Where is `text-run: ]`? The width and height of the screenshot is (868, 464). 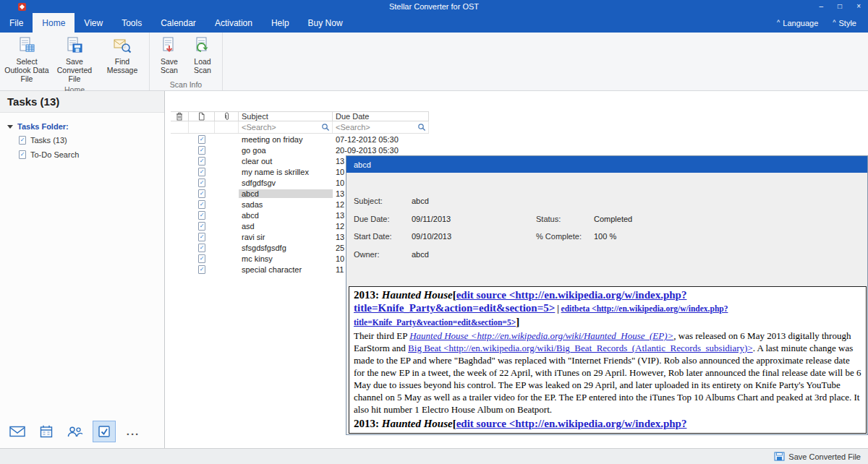
text-run: ] is located at coordinates (518, 322).